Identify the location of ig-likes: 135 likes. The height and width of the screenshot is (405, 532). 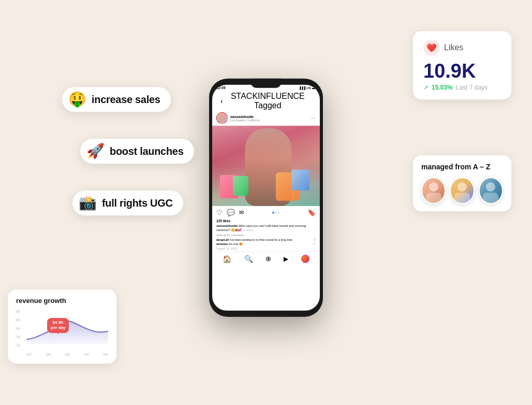
(266, 222).